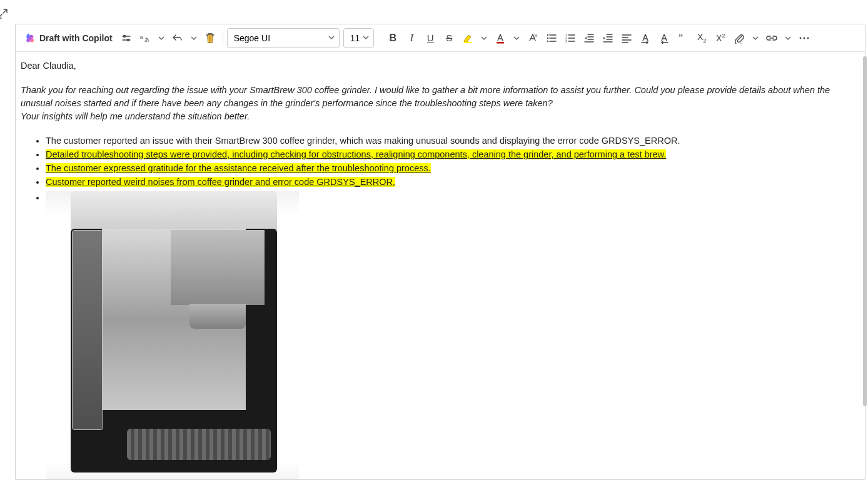  I want to click on ltr-button, so click(645, 38).